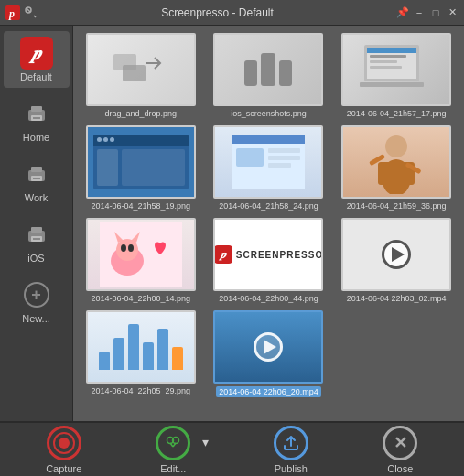 This screenshot has width=464, height=476. Describe the element at coordinates (141, 298) in the screenshot. I see `grid-label-7: 2014-06-04_22h00_14.png` at that location.